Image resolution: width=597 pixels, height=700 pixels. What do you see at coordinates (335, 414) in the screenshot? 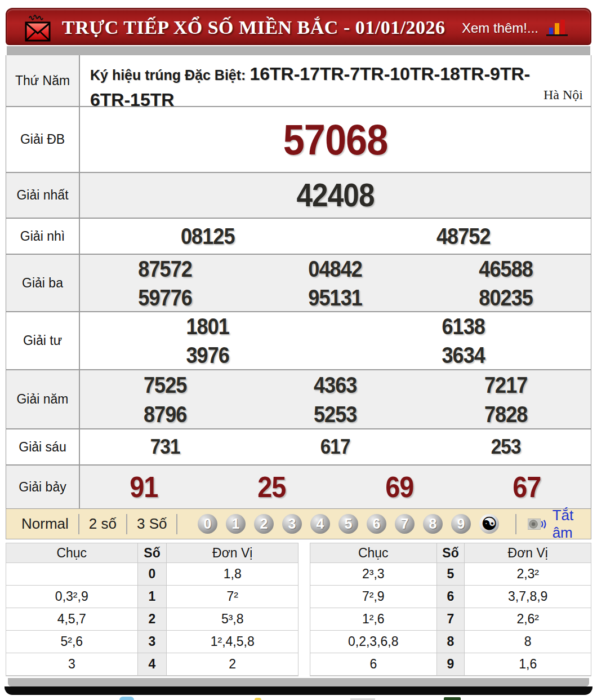
I see `prize-number: 5253` at bounding box center [335, 414].